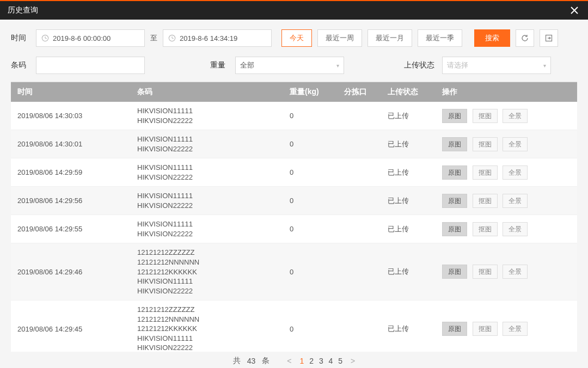 The image size is (588, 368). Describe the element at coordinates (71, 144) in the screenshot. I see `cell-time: 2019/08/06 14:30:01` at that location.